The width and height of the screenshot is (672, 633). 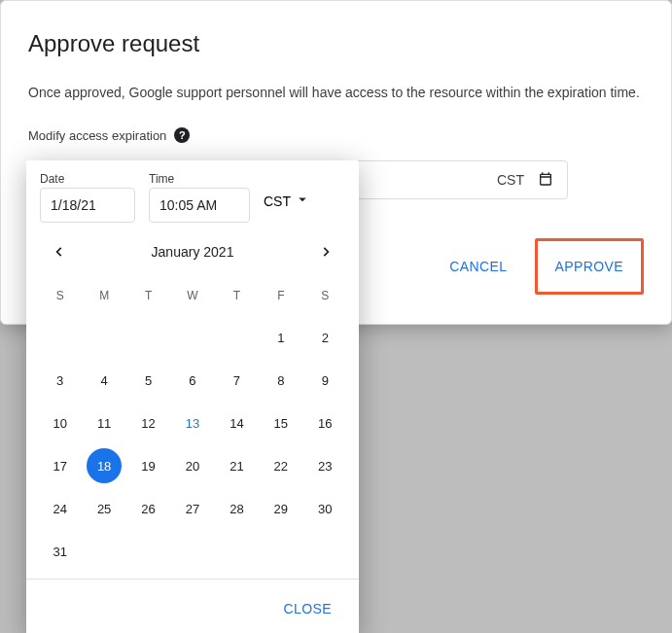 What do you see at coordinates (237, 380) in the screenshot?
I see `calendar-day-cell: 7` at bounding box center [237, 380].